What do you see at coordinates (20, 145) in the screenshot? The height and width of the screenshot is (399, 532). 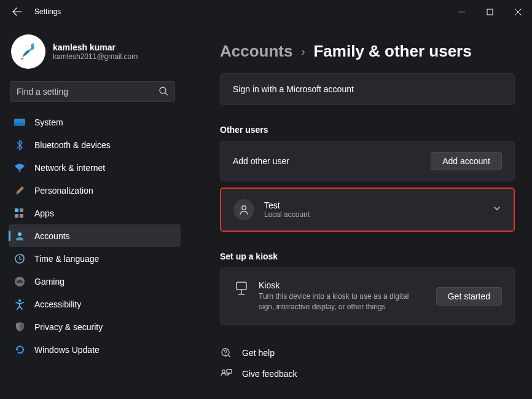 I see `bluetooth-icon` at bounding box center [20, 145].